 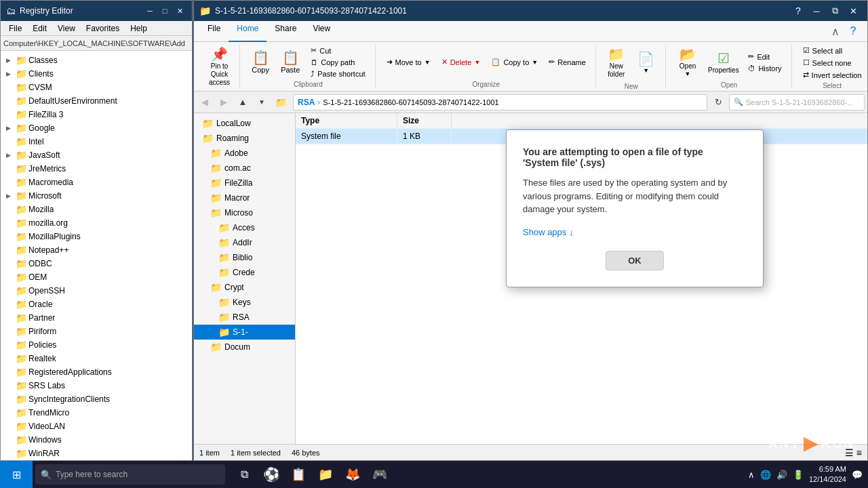 What do you see at coordinates (635, 232) in the screenshot?
I see `show-apps-link: Show apps ↓` at bounding box center [635, 232].